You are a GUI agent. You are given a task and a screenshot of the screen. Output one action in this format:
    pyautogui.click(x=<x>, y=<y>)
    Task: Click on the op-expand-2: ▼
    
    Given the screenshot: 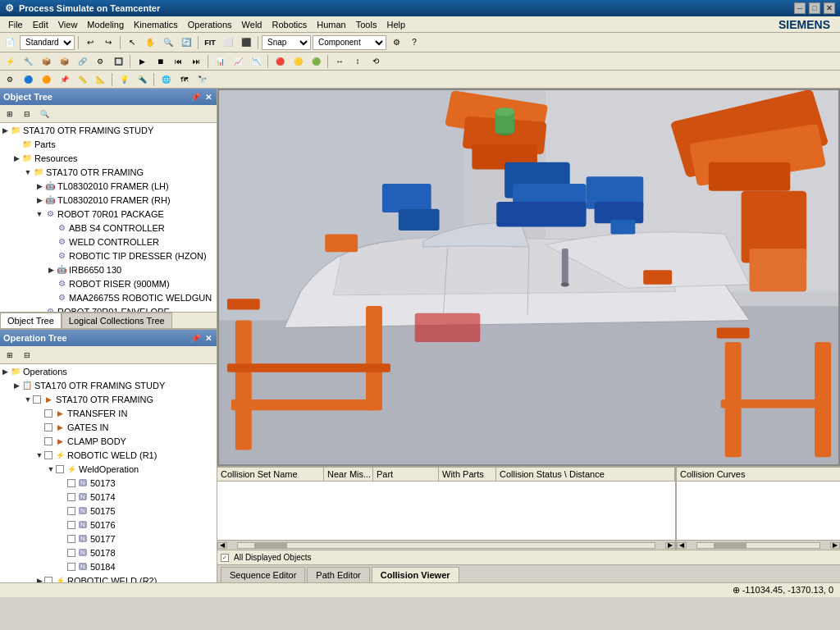 What is the action you would take?
    pyautogui.click(x=28, y=399)
    